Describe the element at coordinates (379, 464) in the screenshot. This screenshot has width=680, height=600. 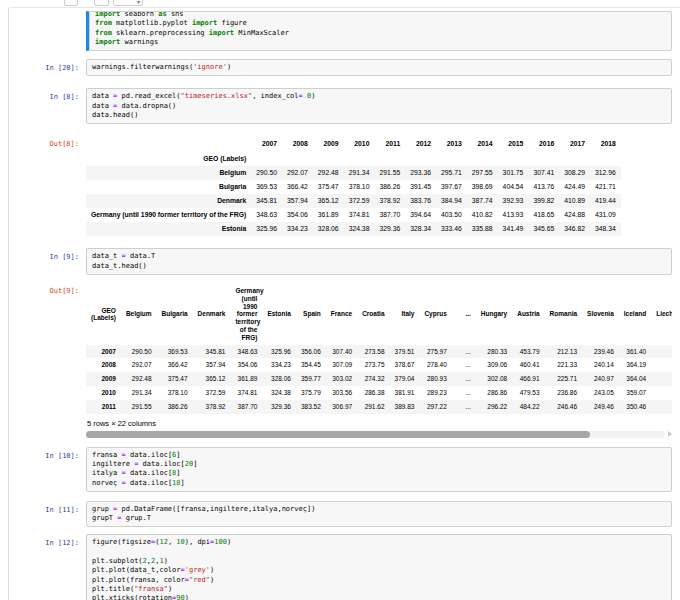
I see `code-line: ingiltere = data.iloc[20]` at that location.